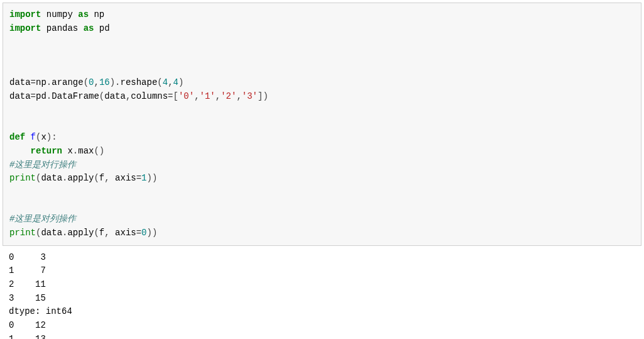 This screenshot has height=339, width=644. What do you see at coordinates (181, 82) in the screenshot?
I see `paren: )` at bounding box center [181, 82].